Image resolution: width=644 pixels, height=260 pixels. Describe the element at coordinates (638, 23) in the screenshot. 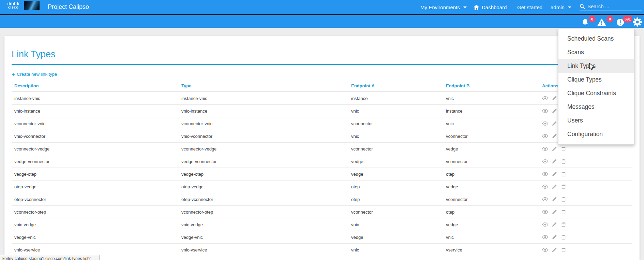

I see `settings-gear-button` at that location.